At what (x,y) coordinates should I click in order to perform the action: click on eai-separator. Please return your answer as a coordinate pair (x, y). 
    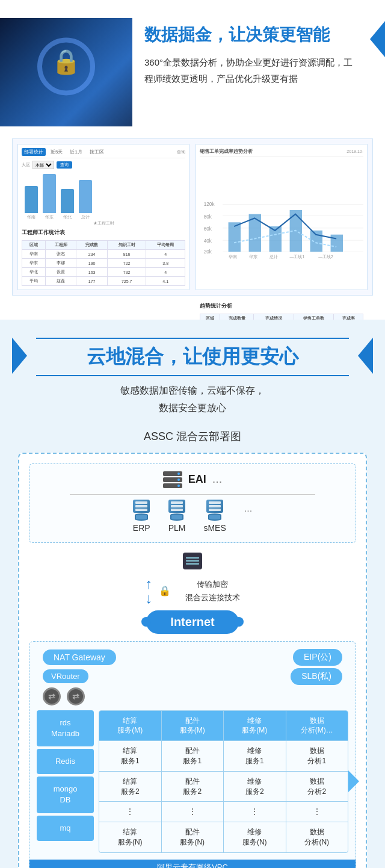
    Looking at the image, I should click on (192, 495).